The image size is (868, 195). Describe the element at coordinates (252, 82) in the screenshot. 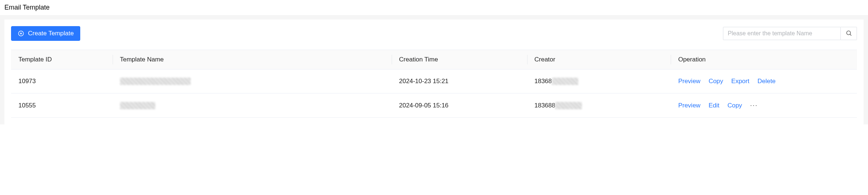

I see `cell-name: ████████████████` at that location.